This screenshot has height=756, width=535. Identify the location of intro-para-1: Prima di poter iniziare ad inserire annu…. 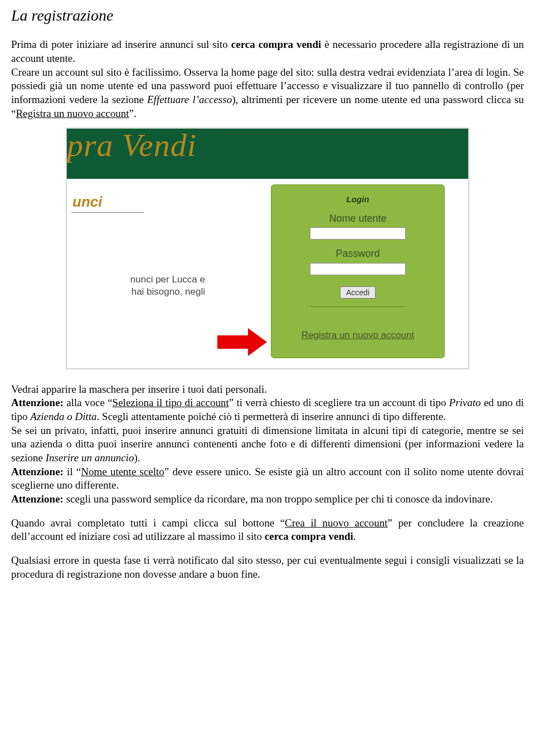
(268, 51).